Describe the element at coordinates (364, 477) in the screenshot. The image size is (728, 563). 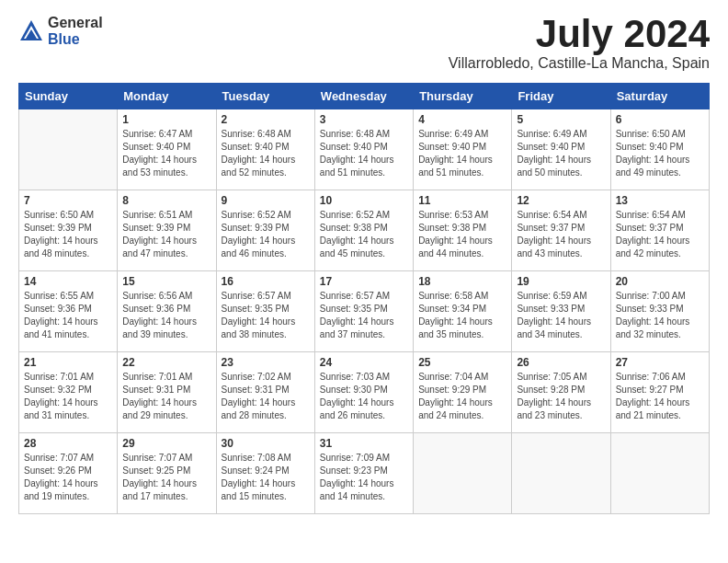
I see `day-info: Sunrise: 7:09 AM Sunset: 9:23 PM Dayligh…` at that location.